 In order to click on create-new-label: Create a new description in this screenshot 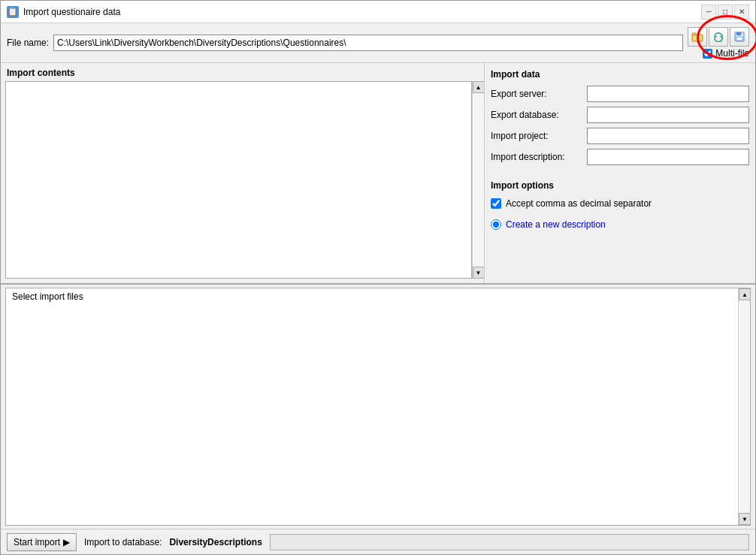, I will do `click(556, 225)`.